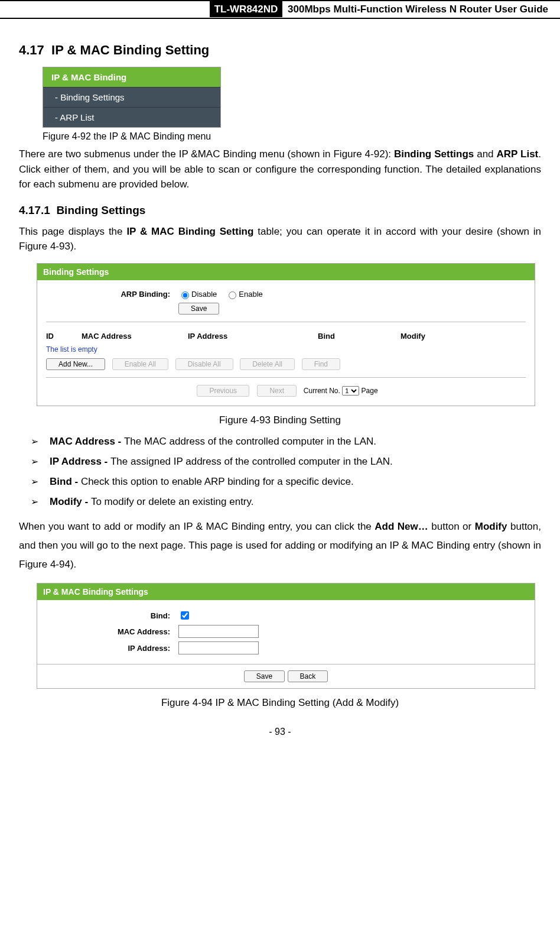 This screenshot has height=927, width=560. What do you see at coordinates (321, 364) in the screenshot?
I see `find-button: Find` at bounding box center [321, 364].